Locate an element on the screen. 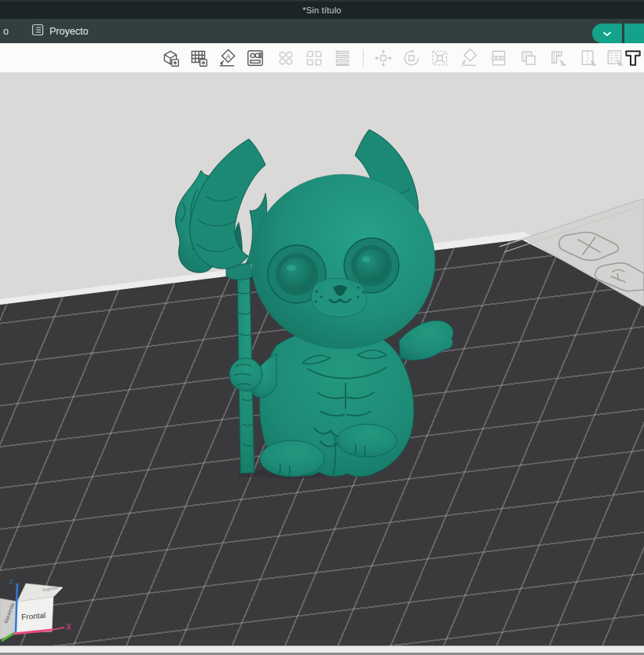 Image resolution: width=644 pixels, height=655 pixels. main-toolbar: A is located at coordinates (322, 58).